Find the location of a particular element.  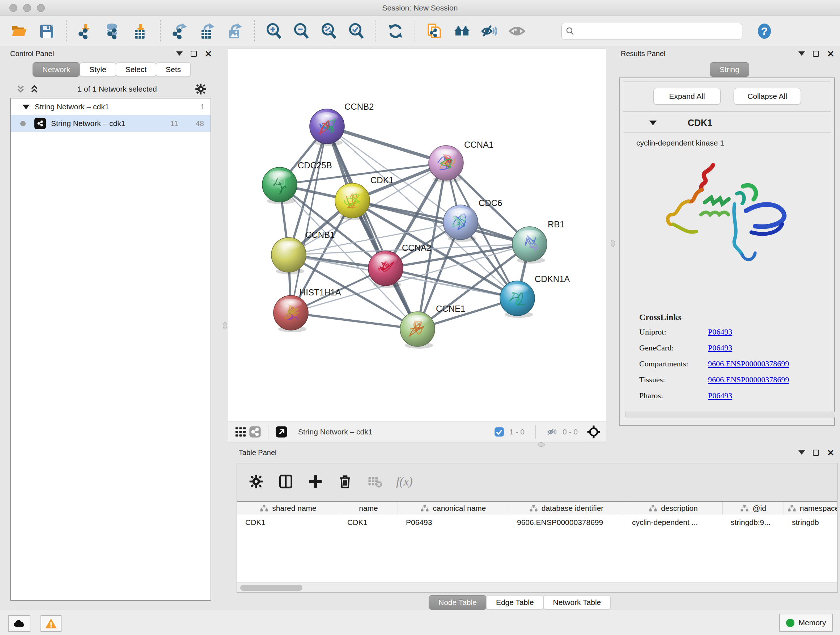

table-gear-icon is located at coordinates (256, 481).